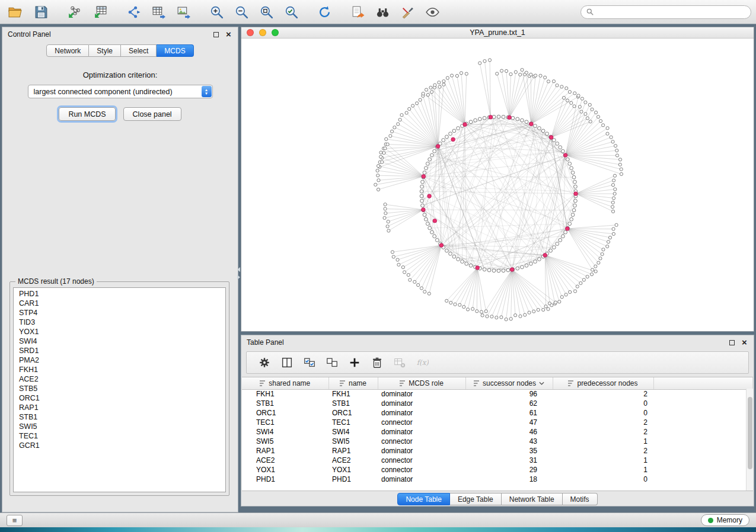 This screenshot has width=756, height=532. What do you see at coordinates (250, 33) in the screenshot?
I see `close-window-icon` at bounding box center [250, 33].